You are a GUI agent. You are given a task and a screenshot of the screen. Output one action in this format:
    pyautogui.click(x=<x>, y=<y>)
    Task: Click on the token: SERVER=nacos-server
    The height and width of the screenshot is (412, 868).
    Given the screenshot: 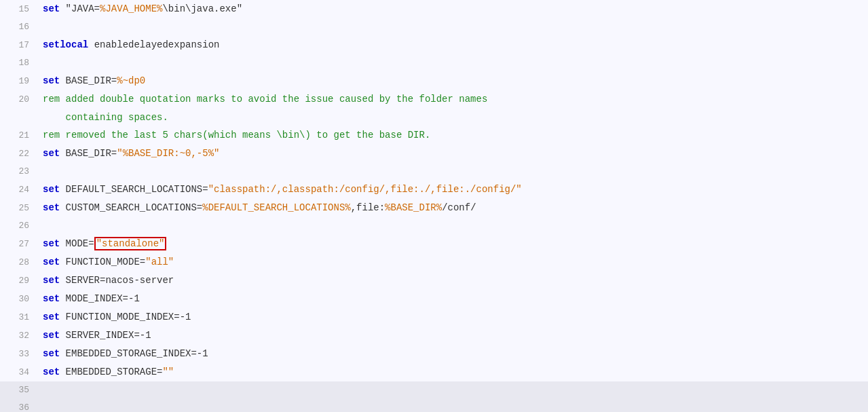 What is the action you would take?
    pyautogui.click(x=120, y=280)
    